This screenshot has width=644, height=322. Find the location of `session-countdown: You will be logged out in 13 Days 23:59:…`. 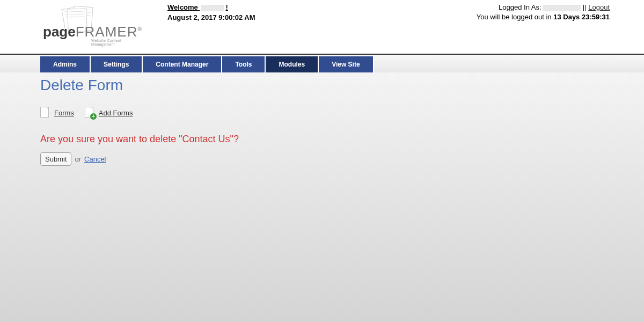

session-countdown: You will be logged out in 13 Days 23:59:… is located at coordinates (543, 17).